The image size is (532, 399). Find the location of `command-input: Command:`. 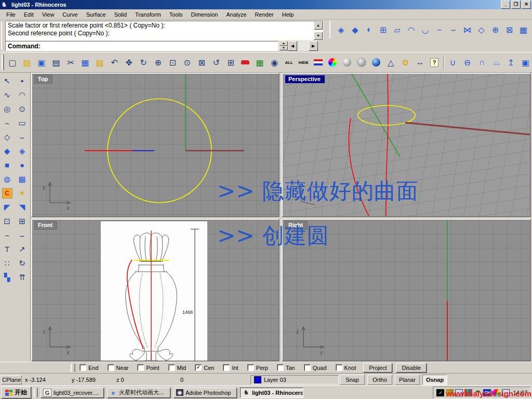

command-input: Command: is located at coordinates (142, 46).